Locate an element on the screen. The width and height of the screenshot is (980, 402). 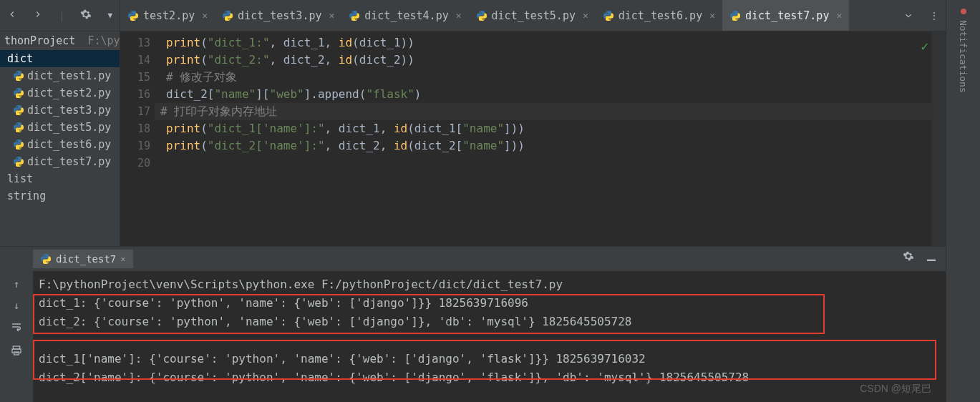
tabs-menu-button: ⋮ is located at coordinates (934, 16).